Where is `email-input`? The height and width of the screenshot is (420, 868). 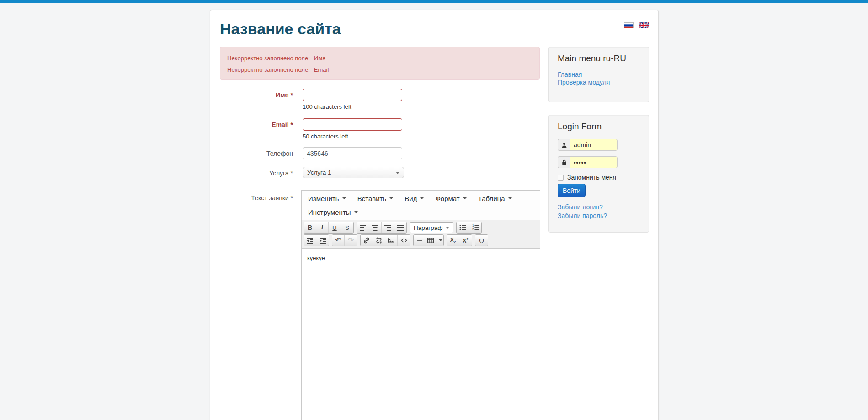
email-input is located at coordinates (352, 124).